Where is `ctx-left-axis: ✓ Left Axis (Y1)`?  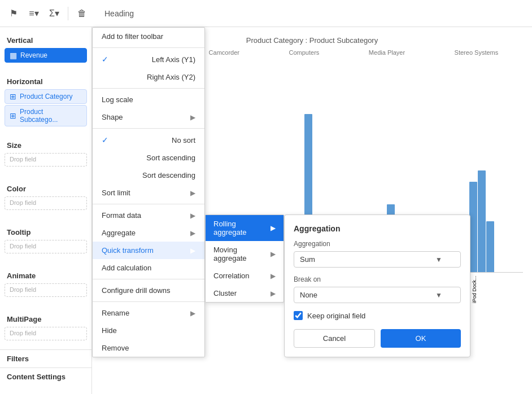
ctx-left-axis: ✓ Left Axis (Y1) is located at coordinates (149, 59).